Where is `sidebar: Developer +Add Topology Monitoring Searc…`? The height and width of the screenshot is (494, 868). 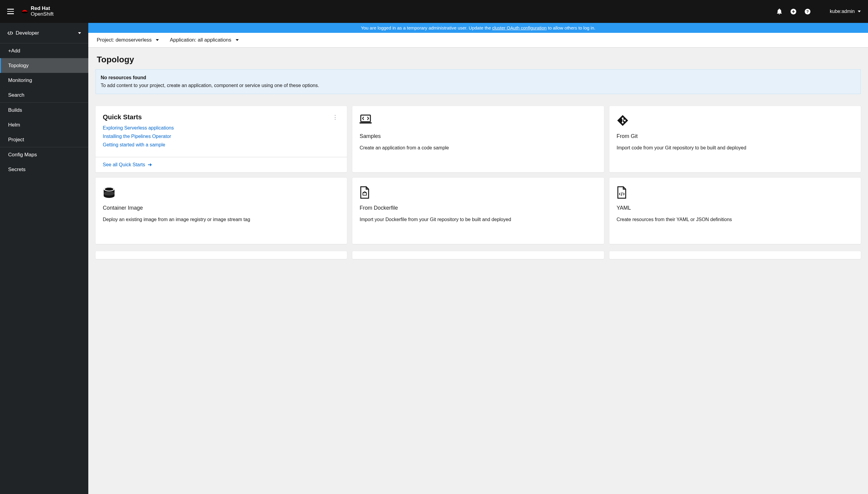
sidebar: Developer +Add Topology Monitoring Searc… is located at coordinates (44, 259).